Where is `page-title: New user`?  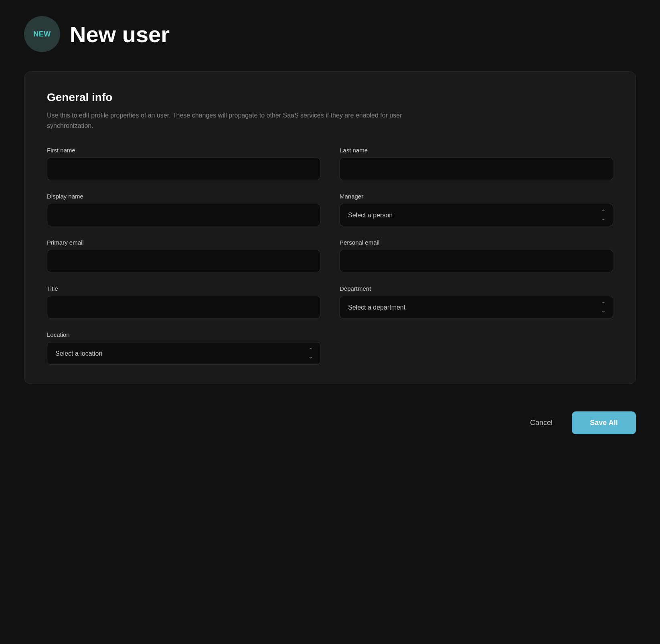
page-title: New user is located at coordinates (119, 34).